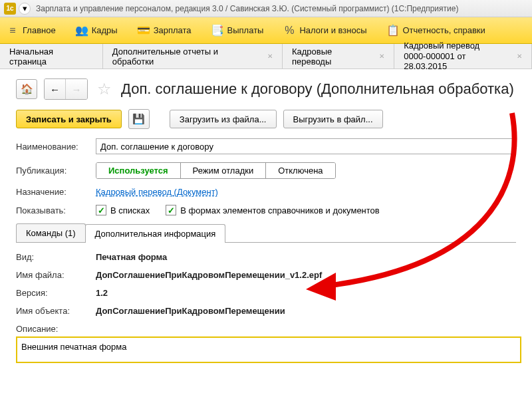  Describe the element at coordinates (306, 146) in the screenshot. I see `name-input` at that location.